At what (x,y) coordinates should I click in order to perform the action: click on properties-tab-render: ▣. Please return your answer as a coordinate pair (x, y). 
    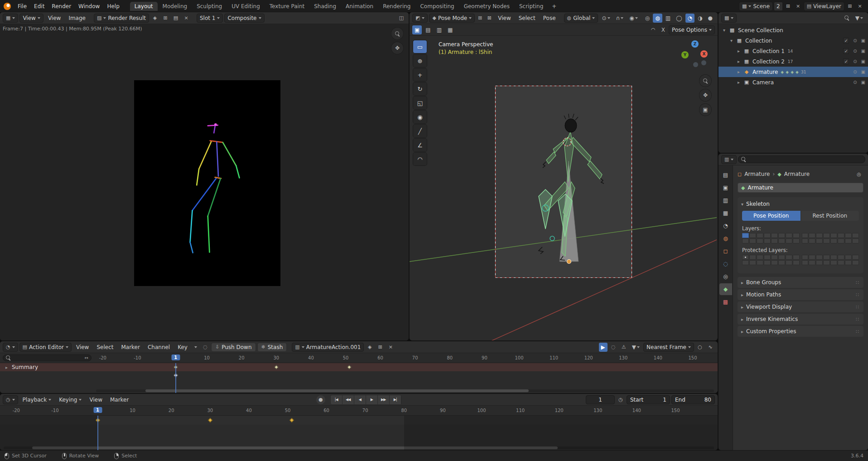
    Looking at the image, I should click on (726, 188).